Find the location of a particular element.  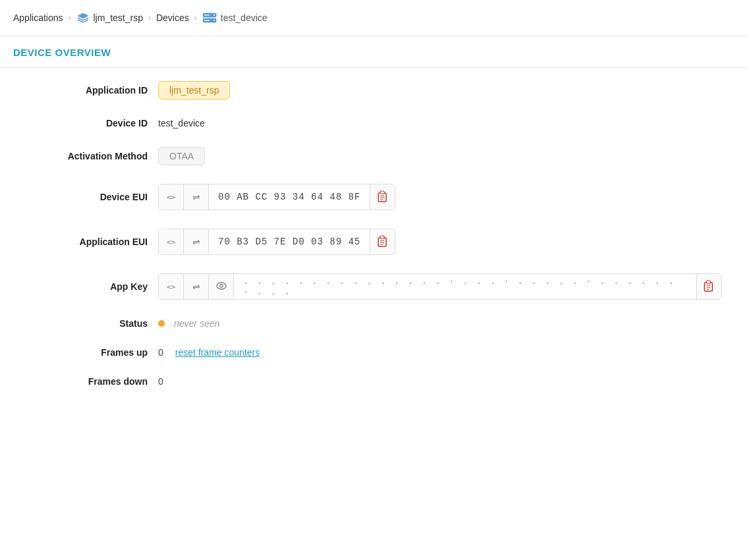

section-title: DEVICE OVERVIEW is located at coordinates (374, 53).